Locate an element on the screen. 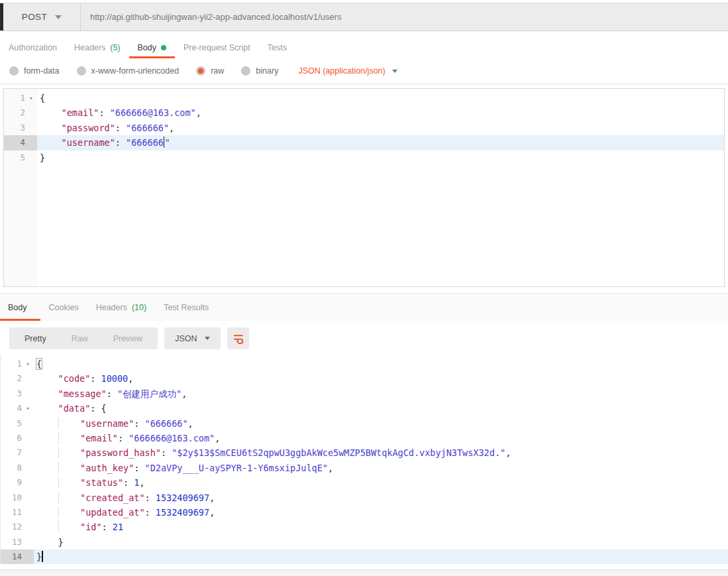  http-method-select: POST is located at coordinates (42, 17).